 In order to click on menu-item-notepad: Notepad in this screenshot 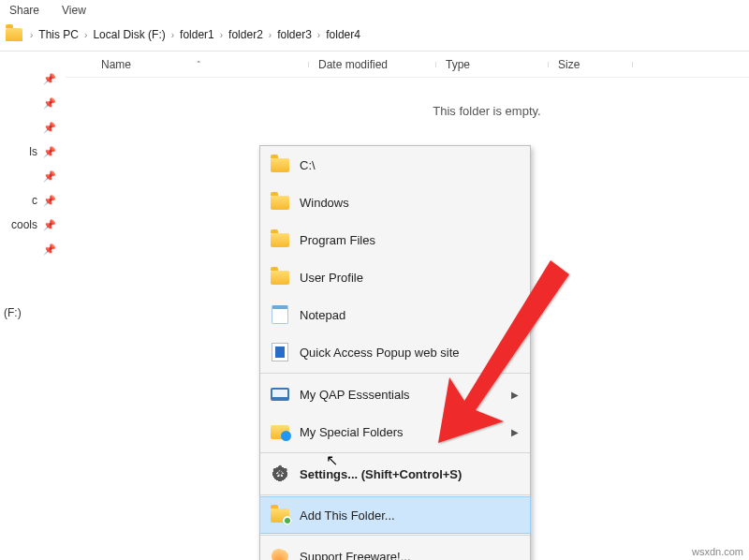, I will do `click(395, 315)`.